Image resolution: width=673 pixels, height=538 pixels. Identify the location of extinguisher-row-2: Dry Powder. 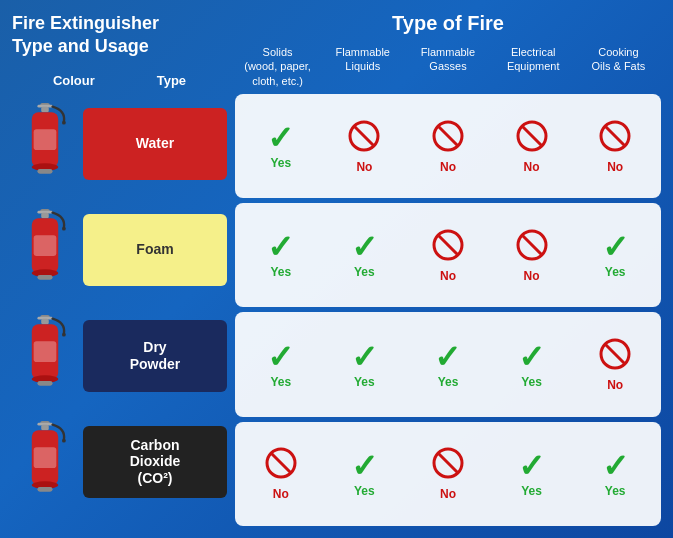
(120, 356).